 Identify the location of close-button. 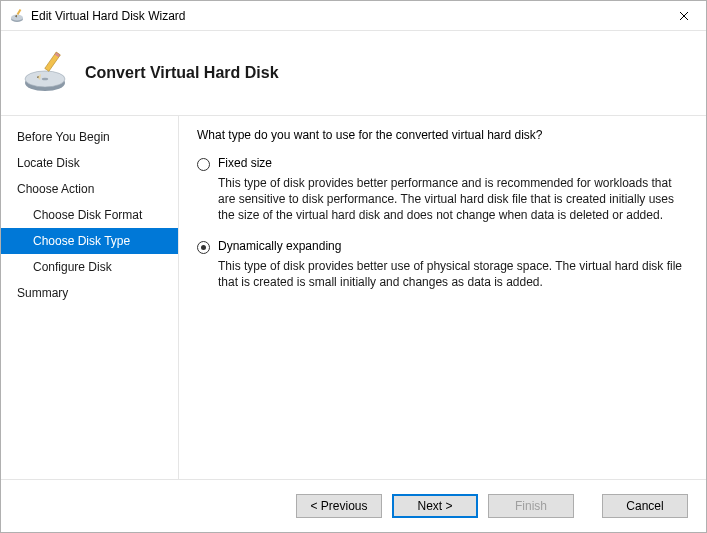
(684, 16).